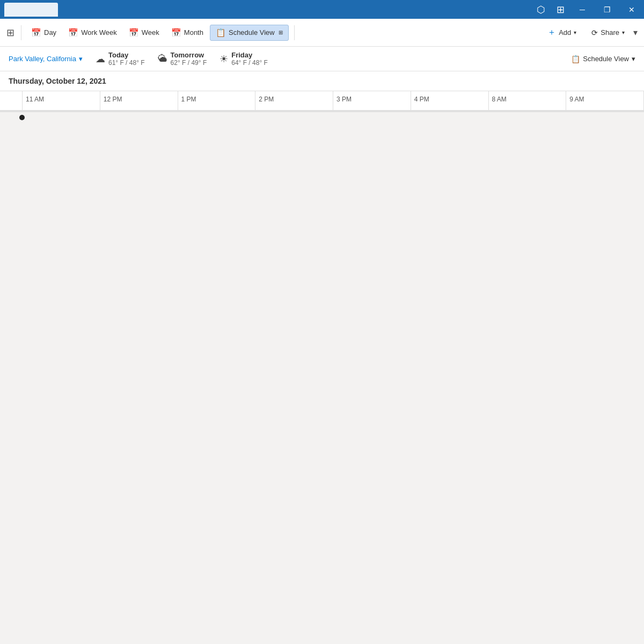 This screenshot has width=644, height=644. I want to click on calendar-row-3: Lunch Presentation Skype Meeting Taylor …, so click(322, 112).